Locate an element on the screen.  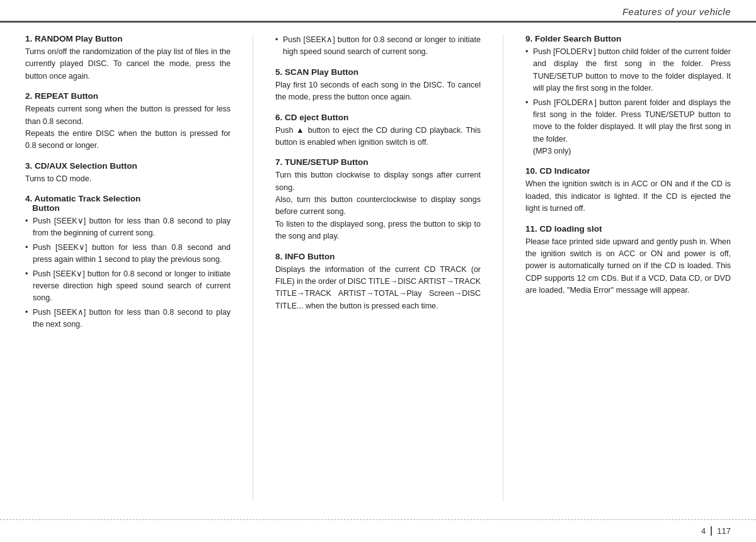
section-1-title: 1. RANDOM Play Button is located at coordinates (128, 39).